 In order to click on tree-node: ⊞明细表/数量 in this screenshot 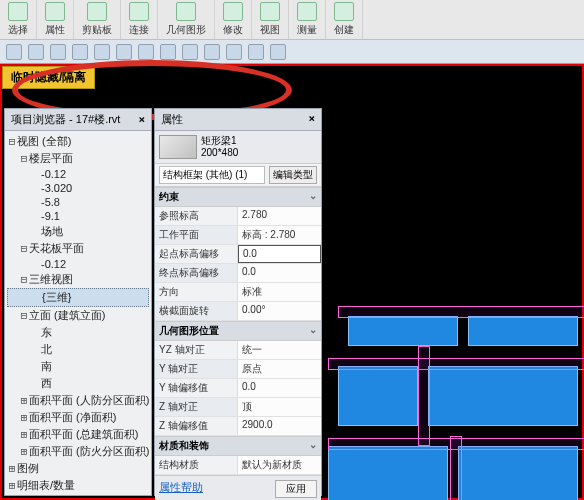, I will do `click(78, 484)`.